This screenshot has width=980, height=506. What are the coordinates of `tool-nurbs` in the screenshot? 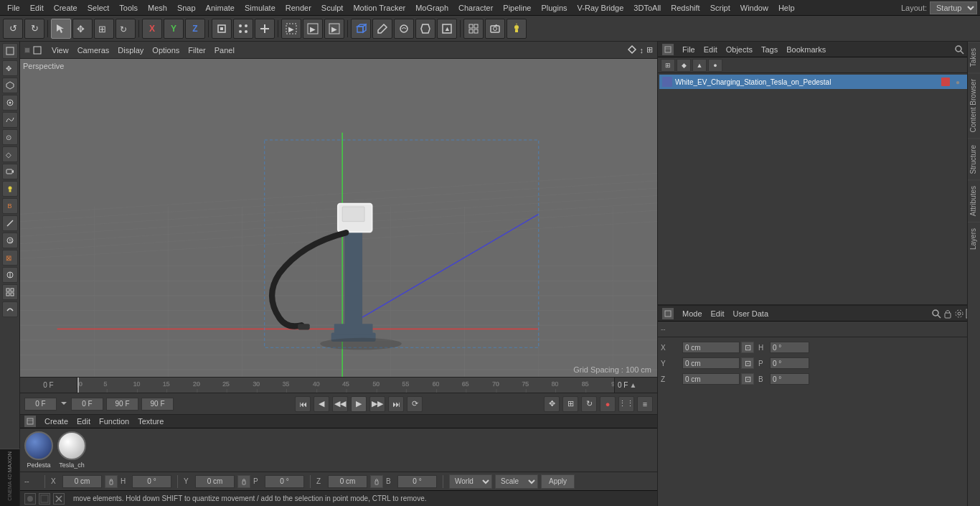 It's located at (10, 103).